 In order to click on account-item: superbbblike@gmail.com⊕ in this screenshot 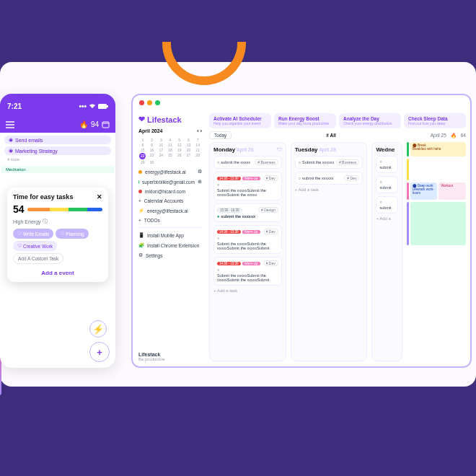, I will do `click(170, 182)`.